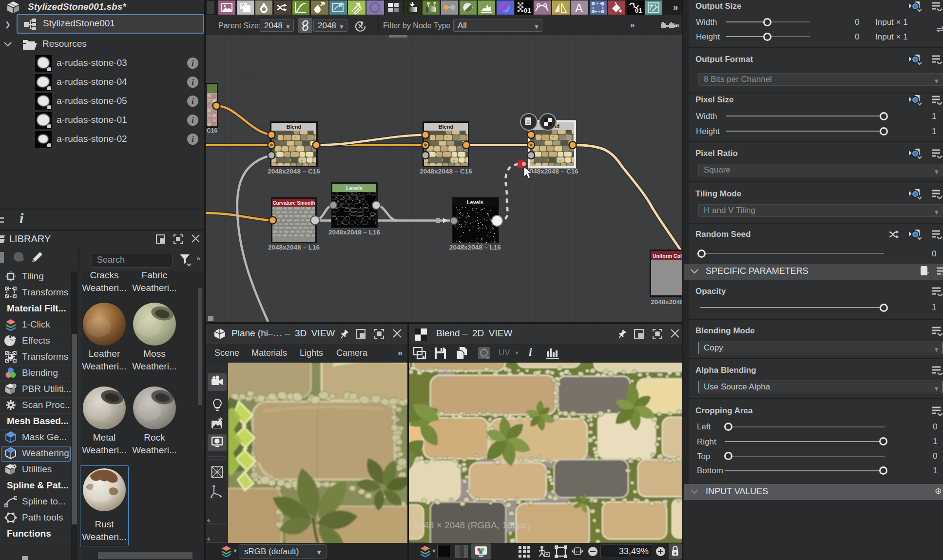 This screenshot has width=943, height=560. Describe the element at coordinates (293, 203) in the screenshot. I see `svg-text: Curvature Smooth` at that location.